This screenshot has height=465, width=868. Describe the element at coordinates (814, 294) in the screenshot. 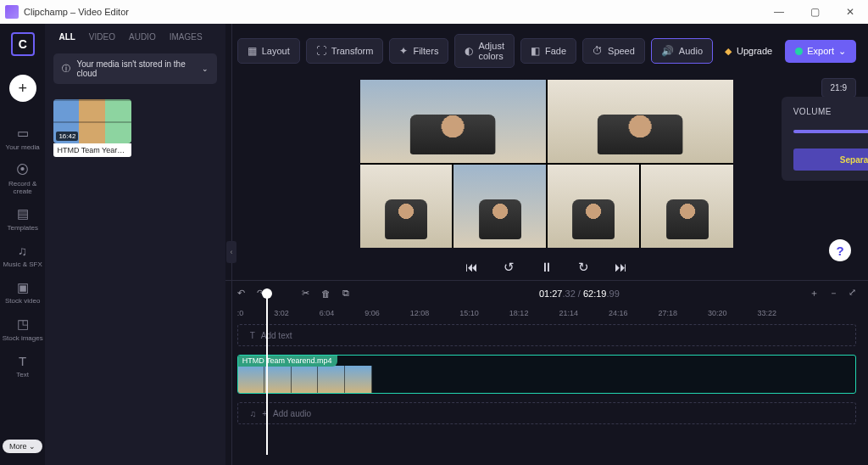

I see `zoom-in-button: ＋` at that location.